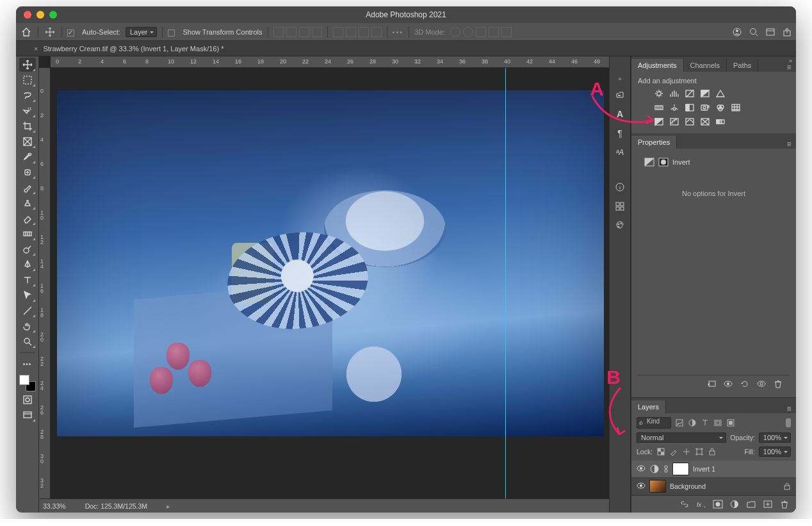  Describe the element at coordinates (658, 486) in the screenshot. I see `layer-thumb` at that location.